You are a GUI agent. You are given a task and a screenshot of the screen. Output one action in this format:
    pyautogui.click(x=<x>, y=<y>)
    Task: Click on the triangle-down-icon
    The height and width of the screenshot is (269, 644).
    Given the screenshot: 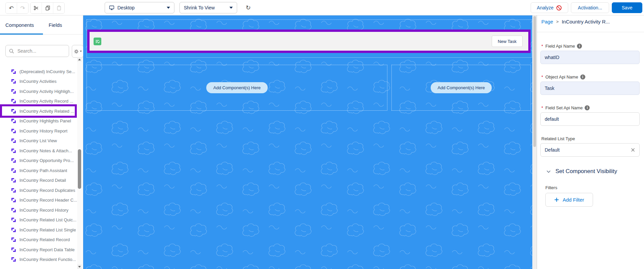 What is the action you would take?
    pyautogui.click(x=79, y=267)
    